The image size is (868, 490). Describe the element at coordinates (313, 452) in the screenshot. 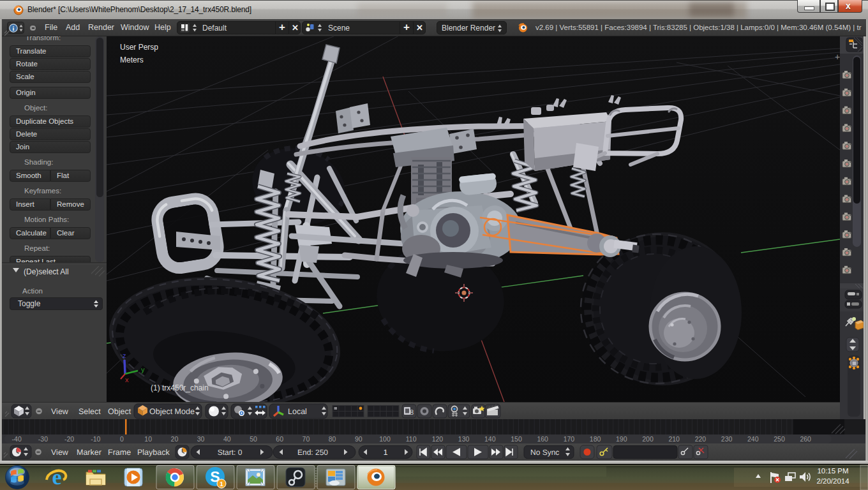

I see `svg-text: End: 250` at that location.